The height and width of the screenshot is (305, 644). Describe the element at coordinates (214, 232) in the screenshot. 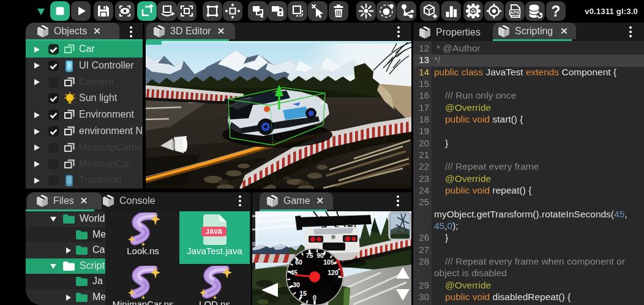

I see `svg-text: JAVA` at that location.